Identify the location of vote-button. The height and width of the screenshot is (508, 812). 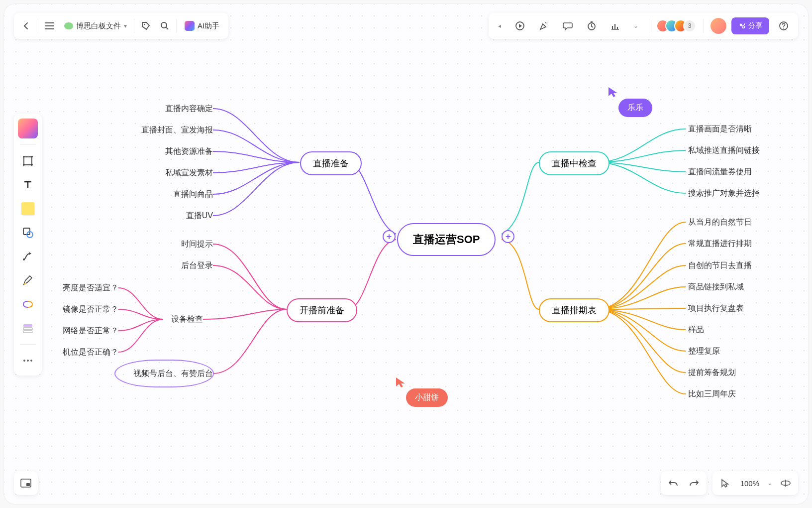
(615, 26).